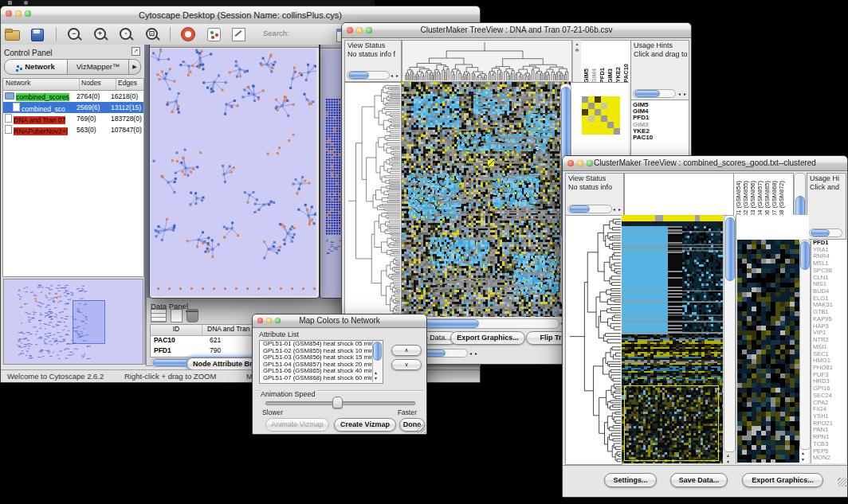 The image size is (848, 504). What do you see at coordinates (238, 34) in the screenshot?
I see `annotation-icon` at bounding box center [238, 34].